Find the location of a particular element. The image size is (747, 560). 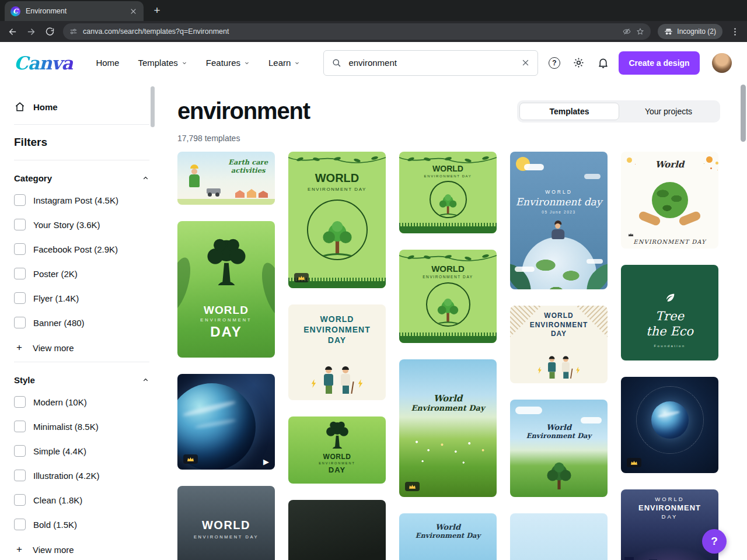

nav-home: Home is located at coordinates (107, 63).